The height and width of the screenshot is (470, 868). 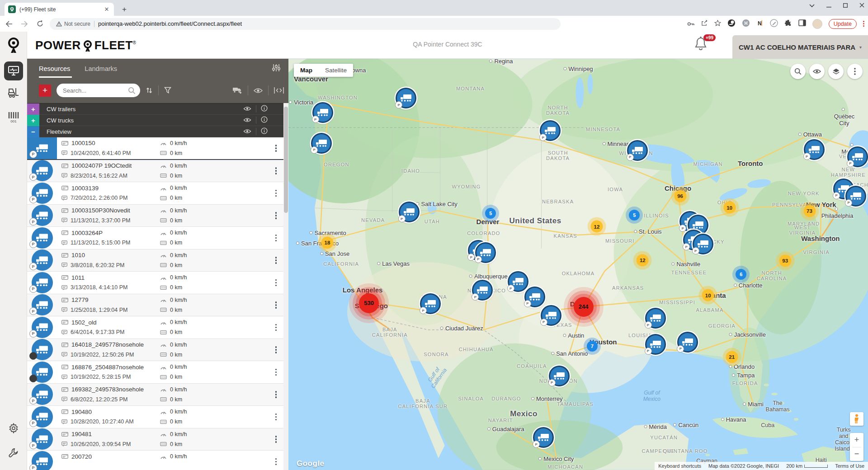 What do you see at coordinates (731, 357) in the screenshot?
I see `cluster-marker-yellow: 21` at bounding box center [731, 357].